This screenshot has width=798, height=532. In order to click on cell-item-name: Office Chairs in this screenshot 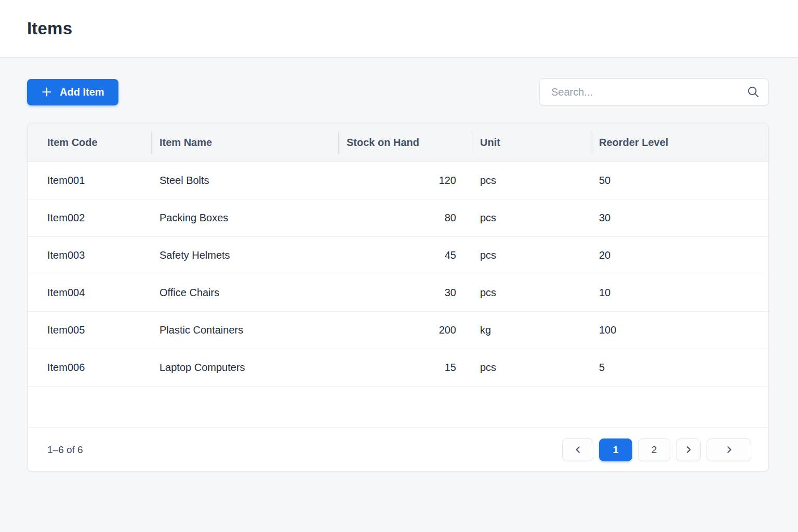, I will do `click(245, 293)`.